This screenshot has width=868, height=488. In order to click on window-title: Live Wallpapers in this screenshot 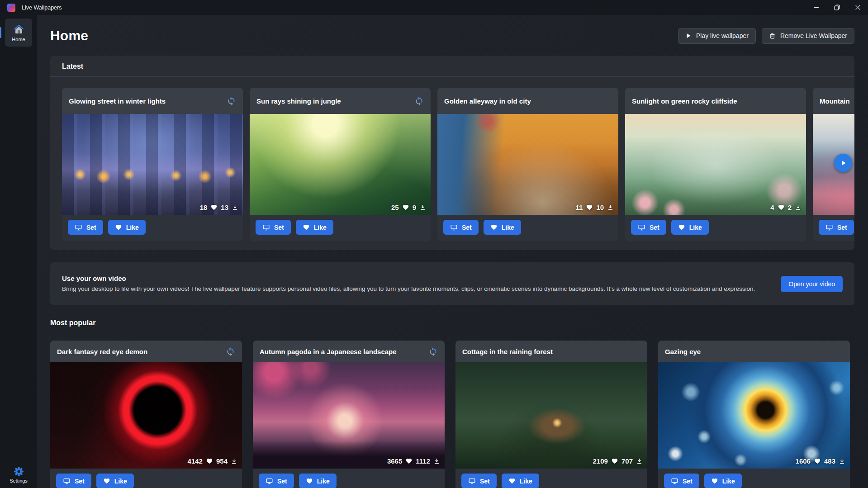, I will do `click(42, 8)`.